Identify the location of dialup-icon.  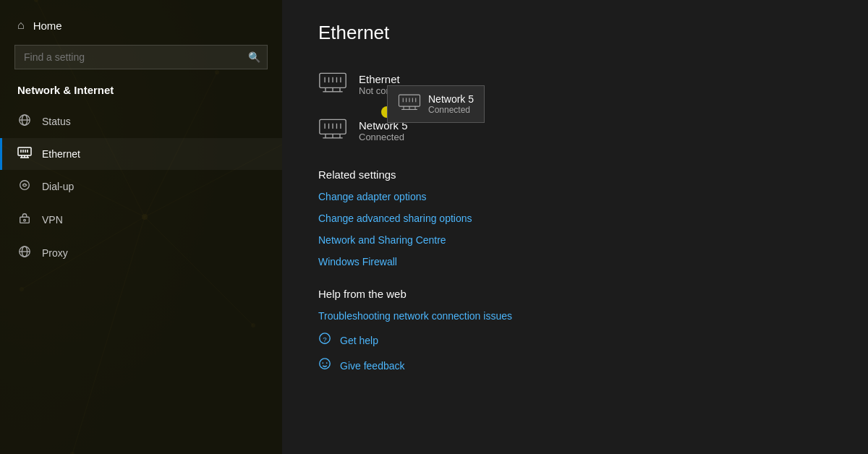
(25, 187).